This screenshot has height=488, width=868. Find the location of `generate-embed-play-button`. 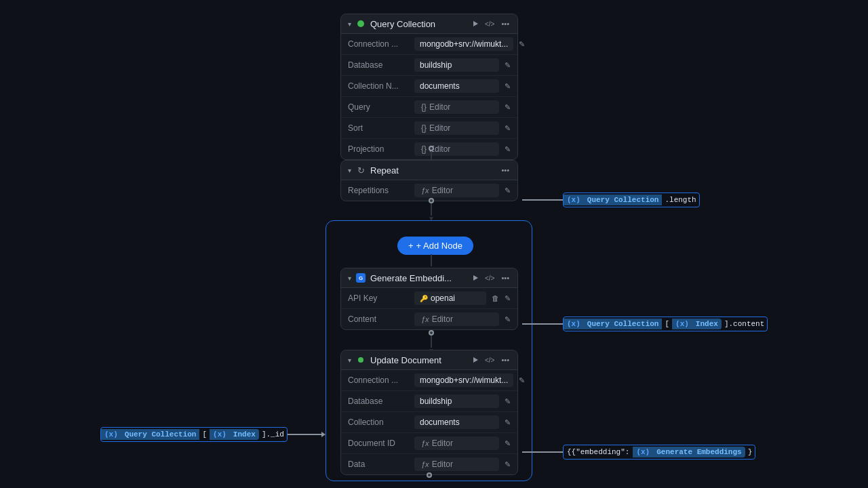

generate-embed-play-button is located at coordinates (476, 278).